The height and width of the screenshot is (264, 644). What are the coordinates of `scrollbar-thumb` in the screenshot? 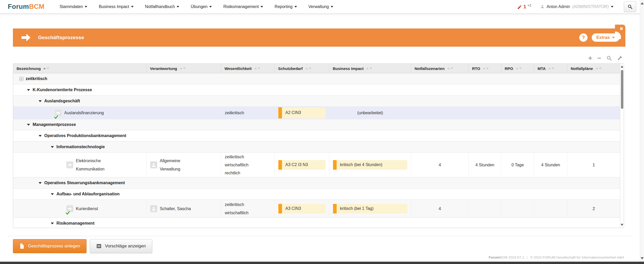 It's located at (622, 89).